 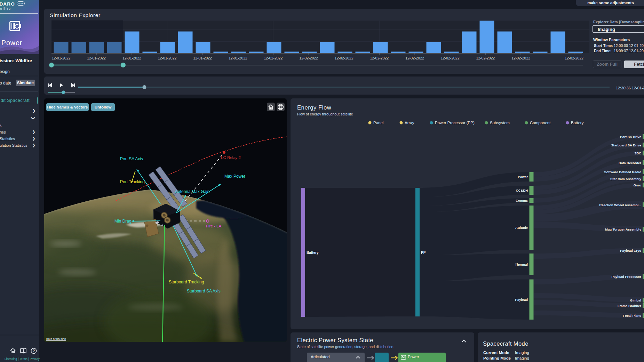 What do you see at coordinates (192, 192) in the screenshot?
I see `svg-text: Antenna Max Gain` at bounding box center [192, 192].